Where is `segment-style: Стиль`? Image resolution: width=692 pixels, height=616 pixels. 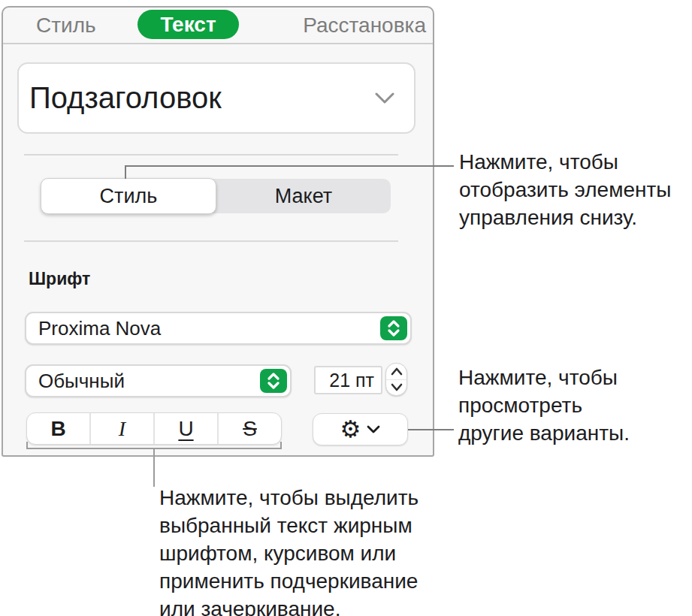 segment-style: Стиль is located at coordinates (128, 196).